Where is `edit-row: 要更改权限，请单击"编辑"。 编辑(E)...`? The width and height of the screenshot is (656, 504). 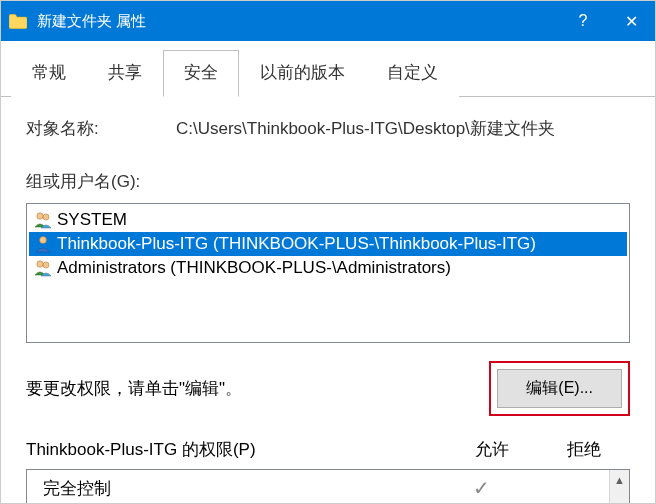
edit-row: 要更改权限，请单击"编辑"。 编辑(E)... is located at coordinates (328, 388).